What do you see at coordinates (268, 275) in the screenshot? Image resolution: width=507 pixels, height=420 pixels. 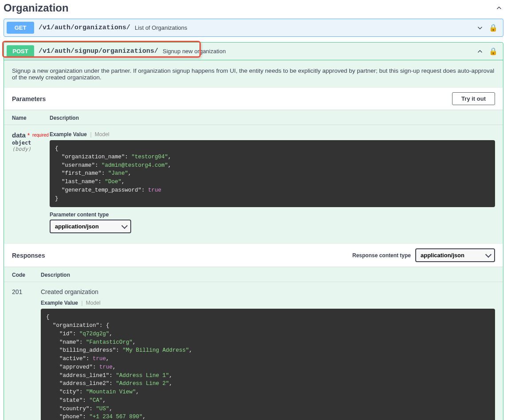 I see `col-header-resp-description: Description` at bounding box center [268, 275].